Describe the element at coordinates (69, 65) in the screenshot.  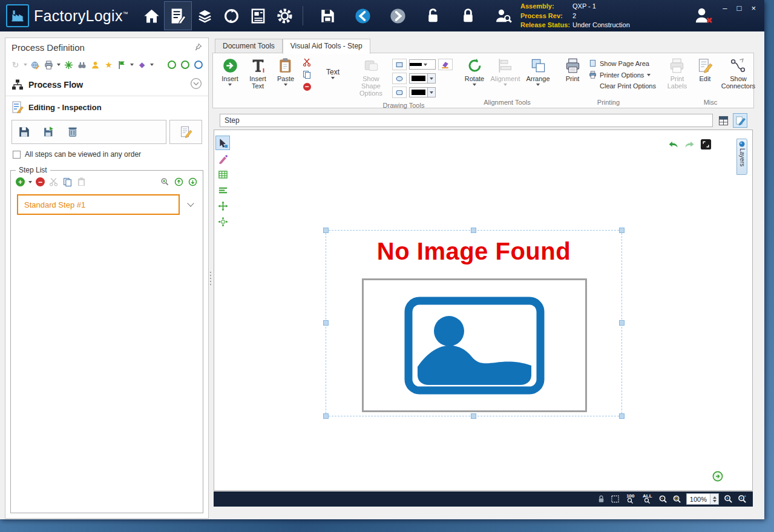
I see `new-item-button` at that location.